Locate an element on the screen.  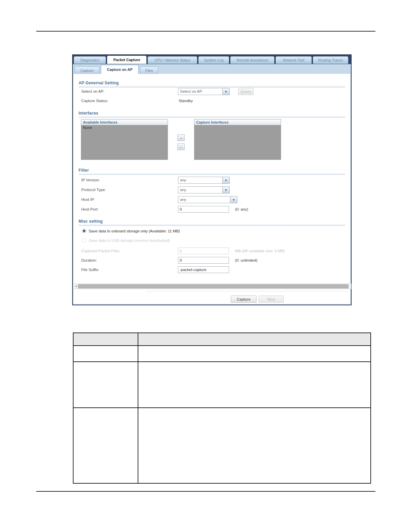
tab-label: Diagnostics is located at coordinates (90, 60).